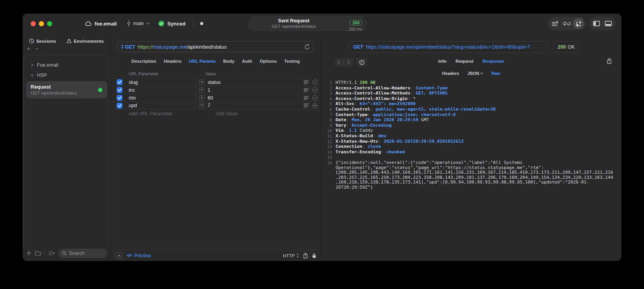 This screenshot has width=644, height=289. I want to click on response-line: 11X-Status-Build: dev, so click(469, 136).